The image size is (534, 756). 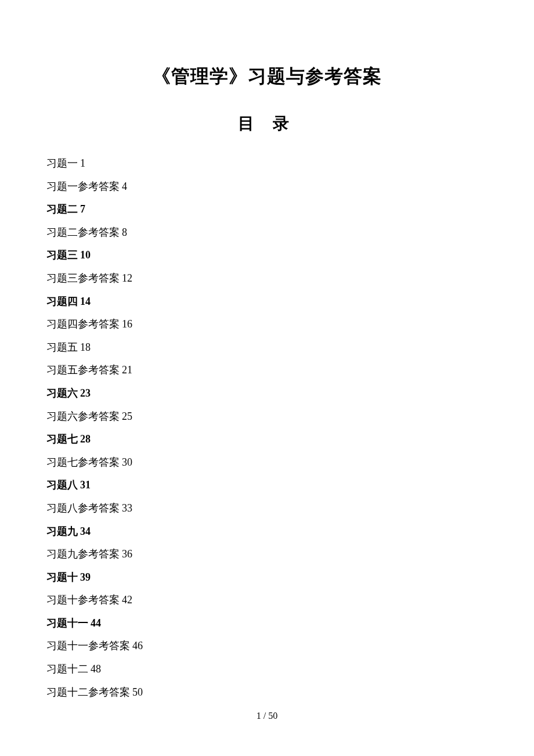 I want to click on toc-entry-page: 39, so click(x=85, y=577).